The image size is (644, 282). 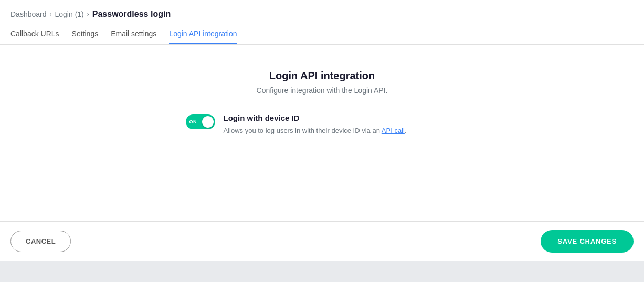 I want to click on breadcrumb-login: Login (1), so click(x=69, y=14).